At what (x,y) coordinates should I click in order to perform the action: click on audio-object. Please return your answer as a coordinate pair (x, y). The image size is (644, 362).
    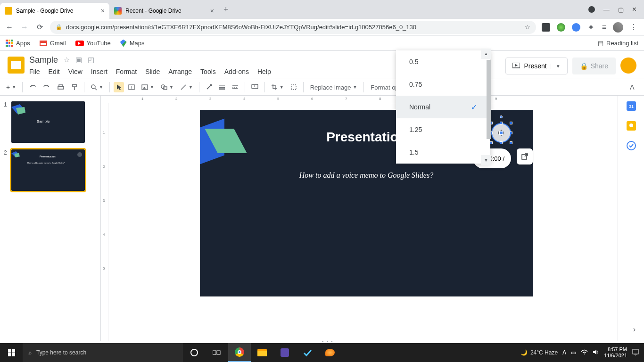
    Looking at the image, I should click on (501, 133).